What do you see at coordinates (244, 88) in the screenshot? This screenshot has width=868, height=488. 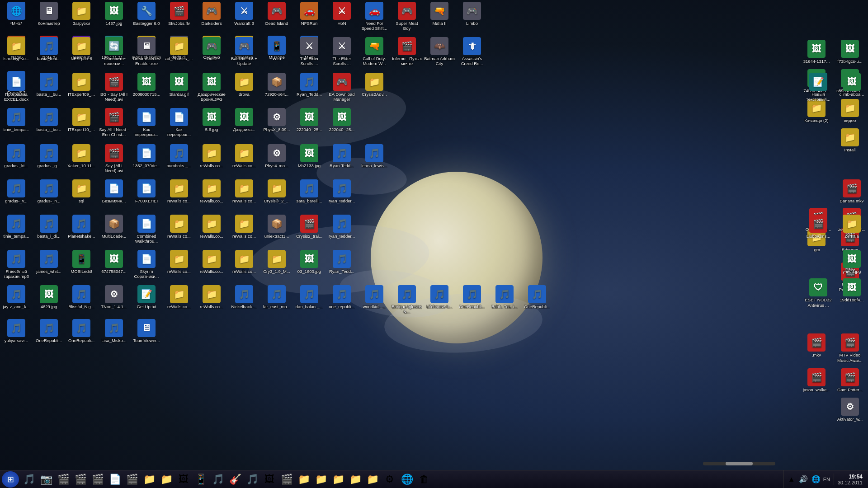 I see `icon-drova: 📁 drova` at bounding box center [244, 88].